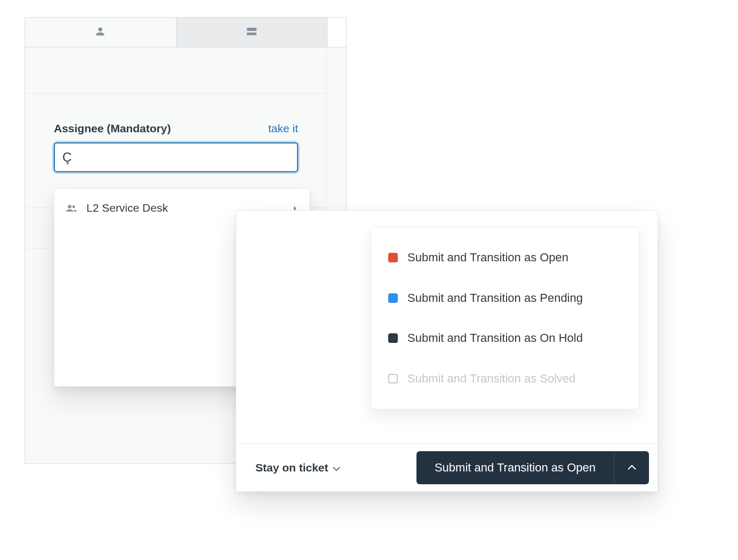  What do you see at coordinates (505, 318) in the screenshot?
I see `submit-menu: Submit and Transition as Open Submit and…` at bounding box center [505, 318].